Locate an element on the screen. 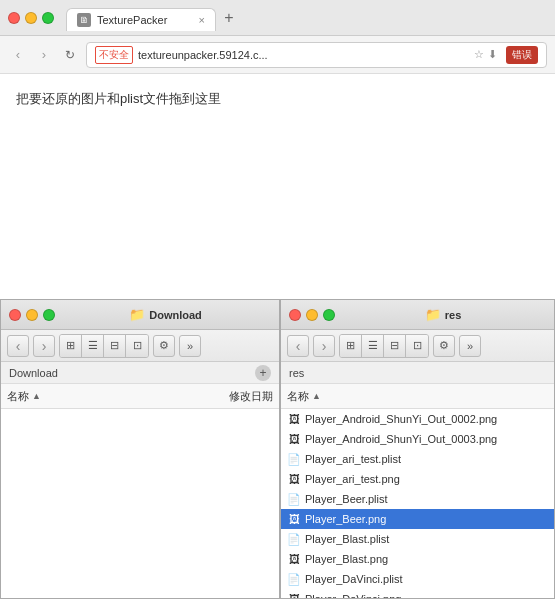  finder-left-settings: ⚙ is located at coordinates (164, 346).